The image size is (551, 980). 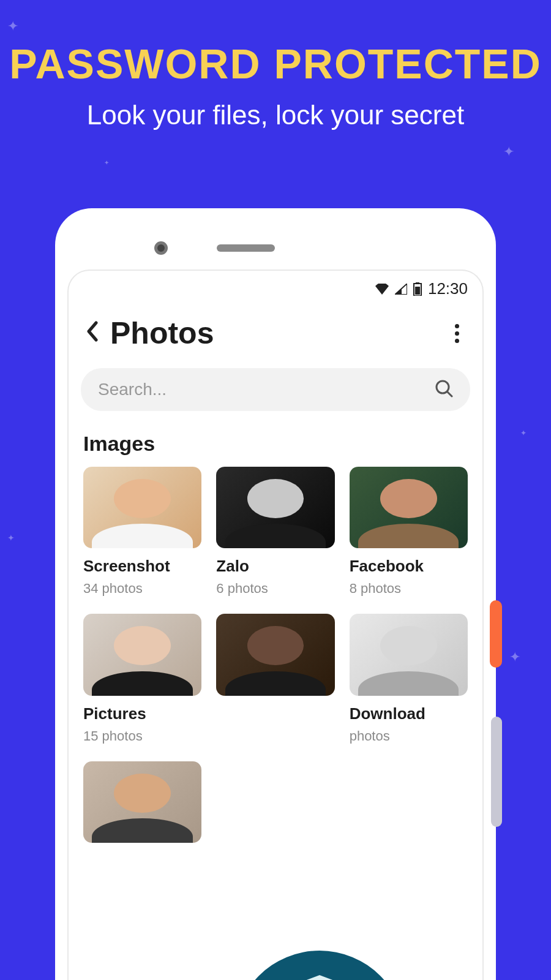 I want to click on phone-camera-dot, so click(x=161, y=248).